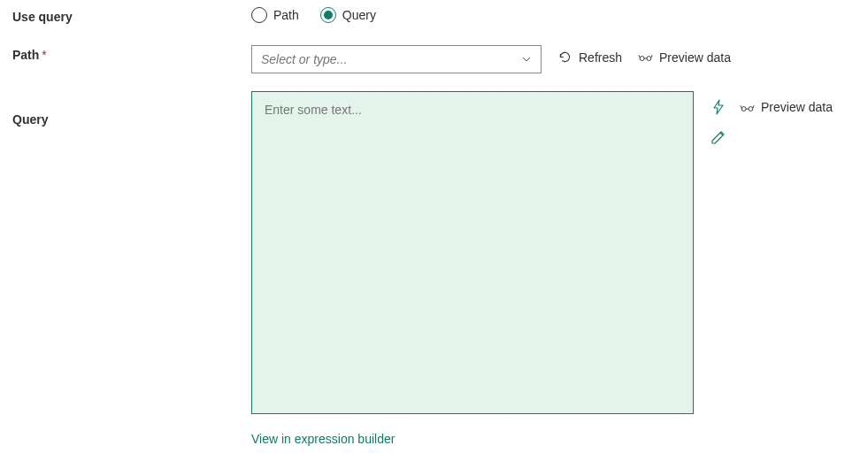  Describe the element at coordinates (328, 15) in the screenshot. I see `radio-query-dot` at that location.